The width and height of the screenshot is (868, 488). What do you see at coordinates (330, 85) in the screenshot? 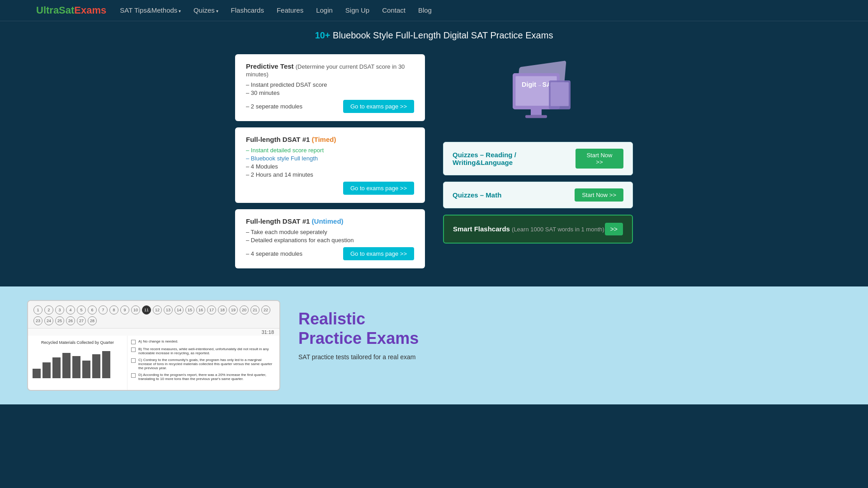
I see `list-item: – Instant predicted DSAT score` at bounding box center [330, 85].